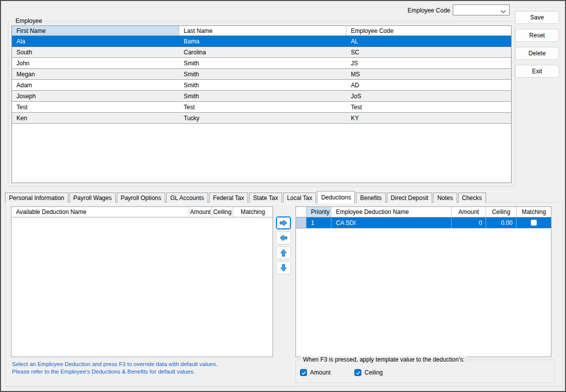 This screenshot has height=392, width=566. What do you see at coordinates (429, 107) in the screenshot?
I see `cell-employee-code: Test` at bounding box center [429, 107].